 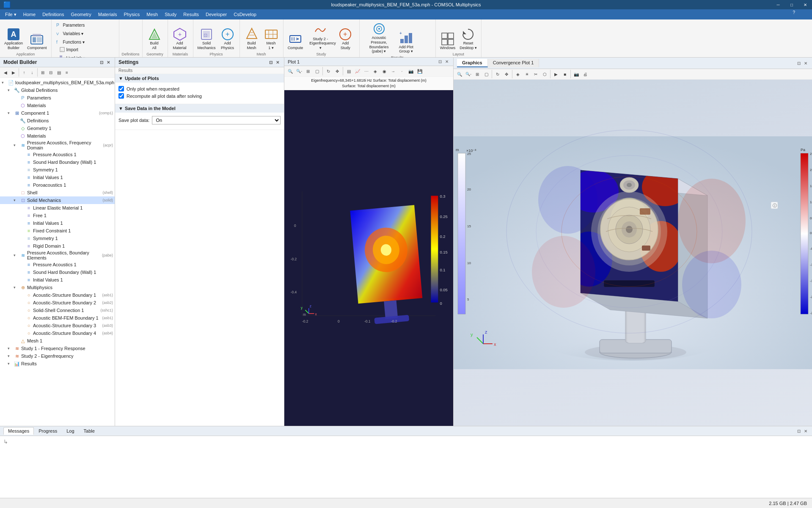 What do you see at coordinates (545, 74) in the screenshot?
I see `gfx-wireframe: ⬡` at bounding box center [545, 74].